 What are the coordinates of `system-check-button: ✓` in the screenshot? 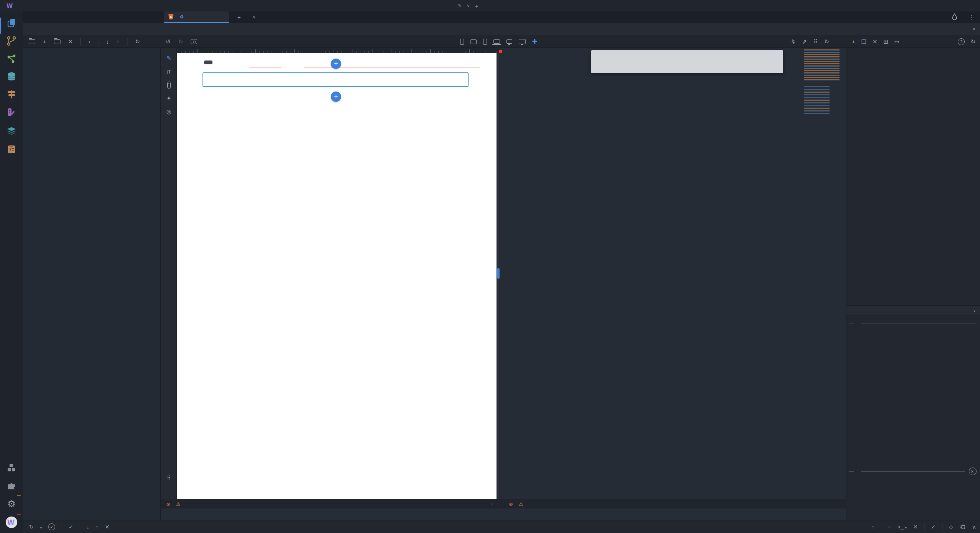 It's located at (933, 527).